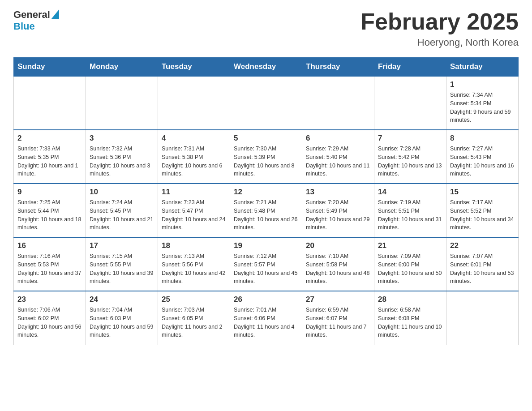 The image size is (532, 411). What do you see at coordinates (194, 138) in the screenshot?
I see `day-number: 4` at bounding box center [194, 138].